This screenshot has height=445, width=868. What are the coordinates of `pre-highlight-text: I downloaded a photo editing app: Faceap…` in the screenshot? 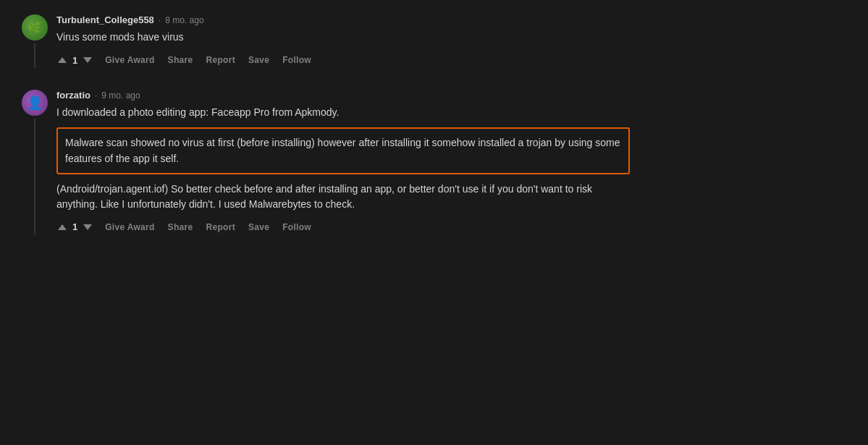 It's located at (343, 113).